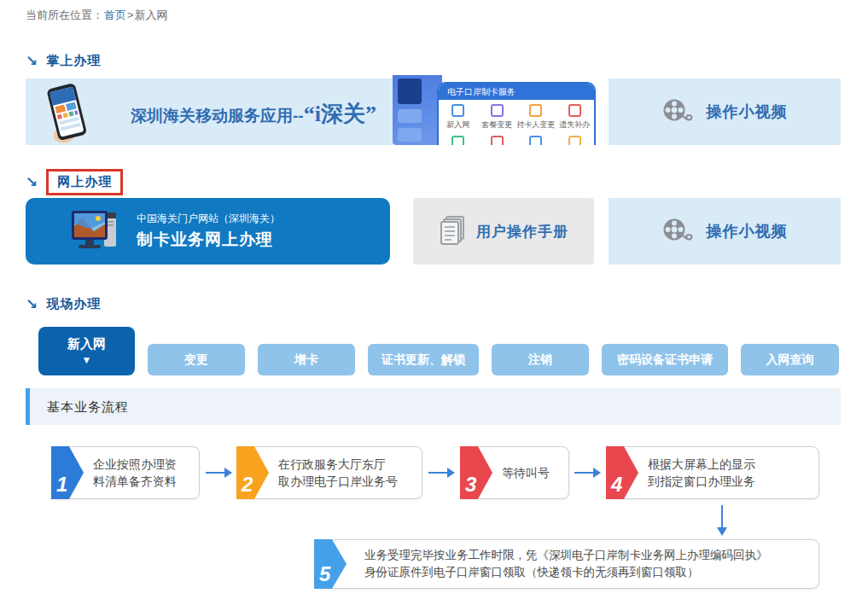  What do you see at coordinates (731, 473) in the screenshot?
I see `step-text: 根据大屏幕上的显示 到指定窗口办理业务` at bounding box center [731, 473].